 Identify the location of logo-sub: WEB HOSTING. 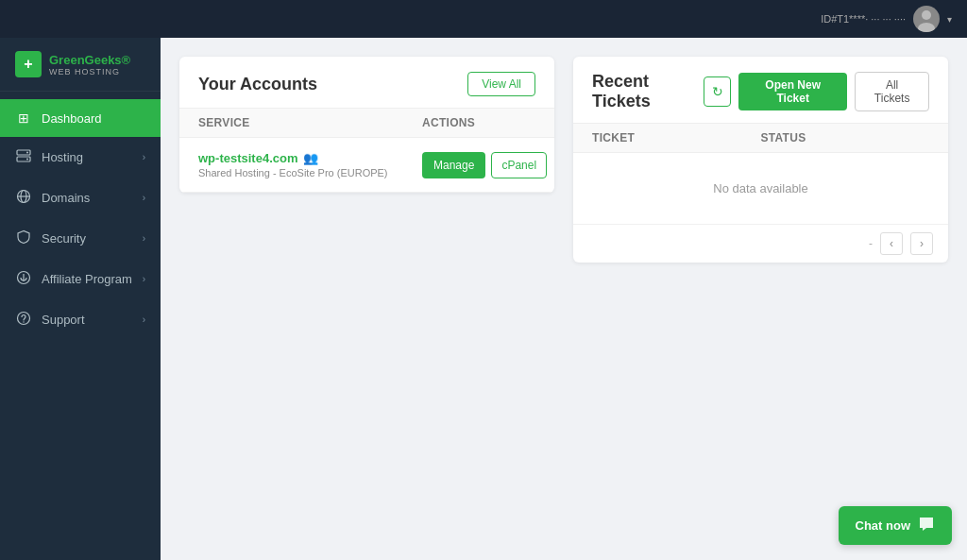
(90, 72).